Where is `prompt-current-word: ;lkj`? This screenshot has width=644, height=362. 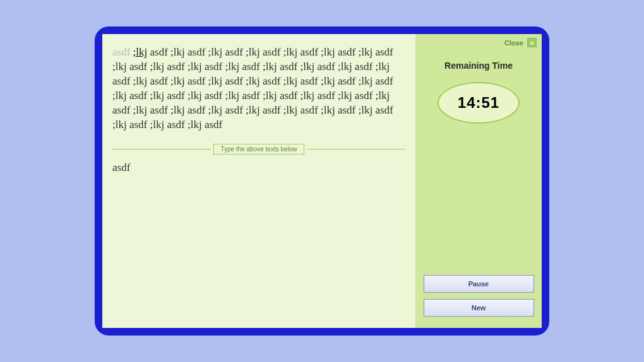 prompt-current-word: ;lkj is located at coordinates (140, 52).